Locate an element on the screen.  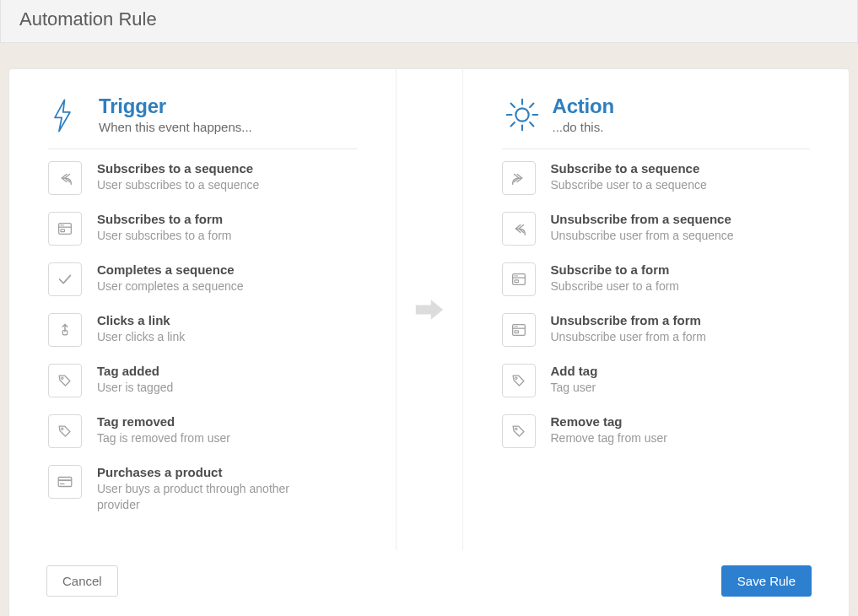
action-option-texts: Subscribe to a formSubscribe user to a f… is located at coordinates (616, 278).